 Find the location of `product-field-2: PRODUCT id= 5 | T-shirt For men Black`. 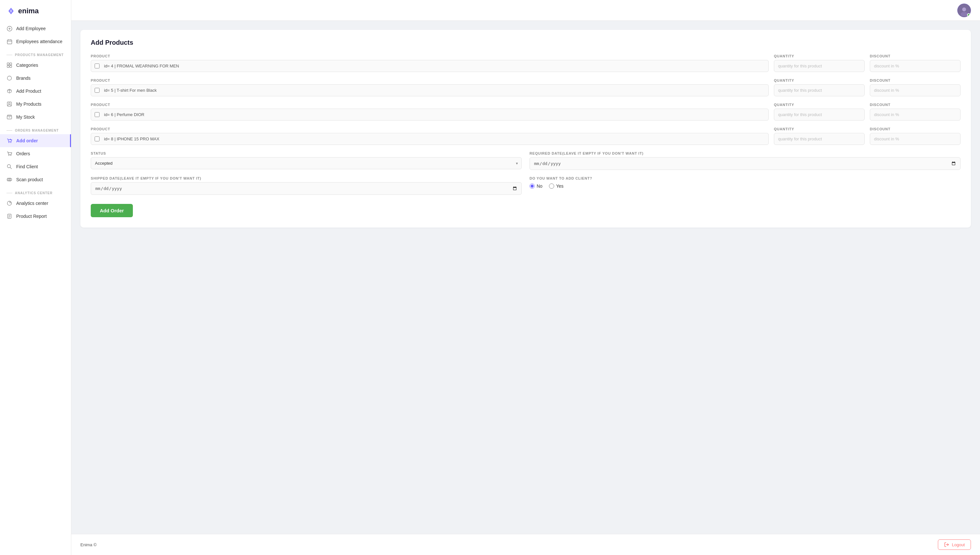

product-field-2: PRODUCT id= 5 | T-shirt For men Black is located at coordinates (430, 88).